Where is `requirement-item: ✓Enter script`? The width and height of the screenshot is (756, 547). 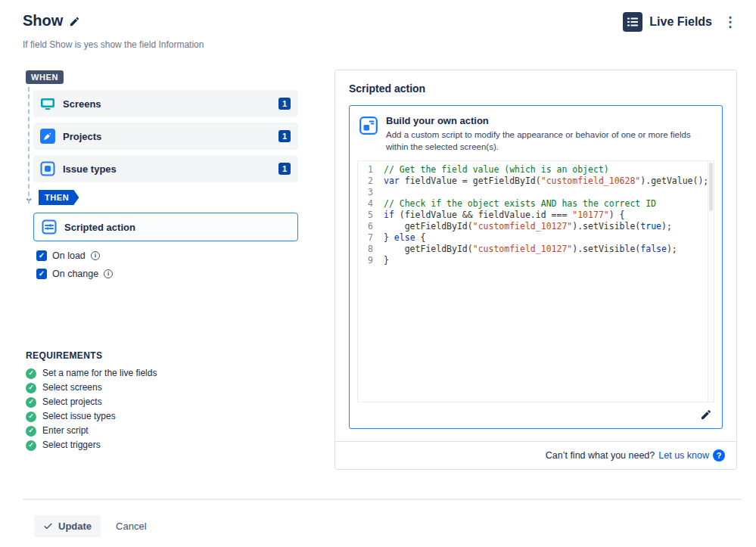
requirement-item: ✓Enter script is located at coordinates (174, 431).